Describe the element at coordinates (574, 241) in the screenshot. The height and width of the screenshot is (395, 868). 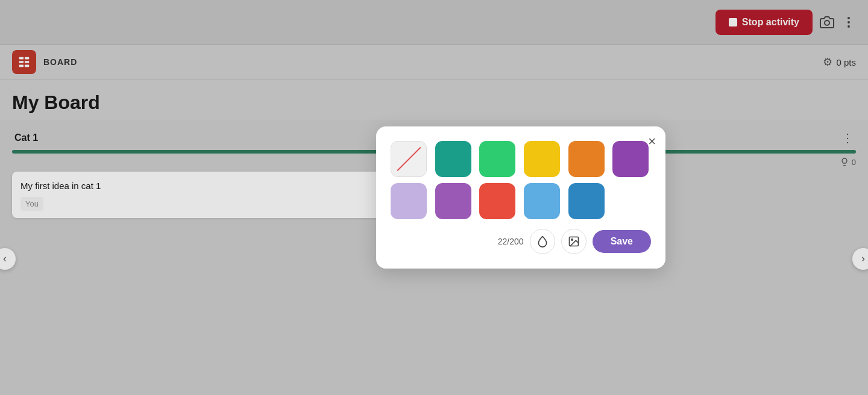
I see `image-icon` at that location.